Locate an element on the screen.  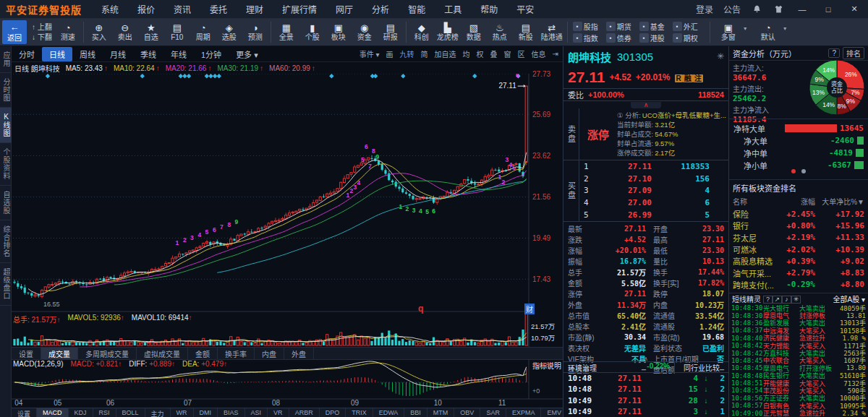
research-button: ▤研报 is located at coordinates (391, 32).